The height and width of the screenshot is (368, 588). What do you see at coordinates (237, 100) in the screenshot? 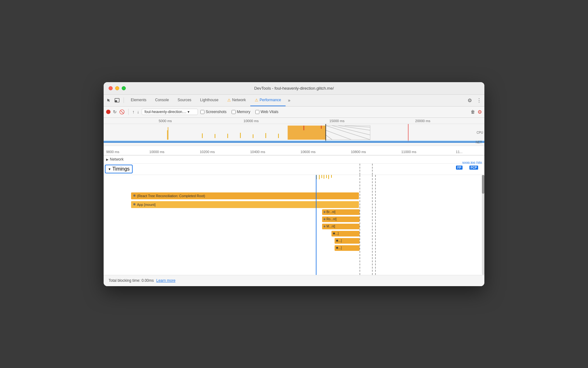
I see `tab-network: ⚠ Network` at bounding box center [237, 100].